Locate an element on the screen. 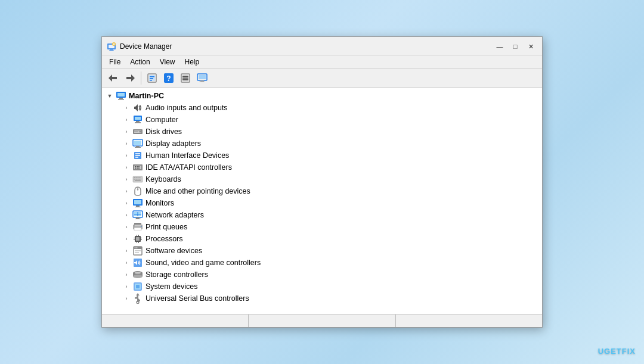 The width and height of the screenshot is (644, 364). tree-item-computer: › Computer is located at coordinates (322, 120).